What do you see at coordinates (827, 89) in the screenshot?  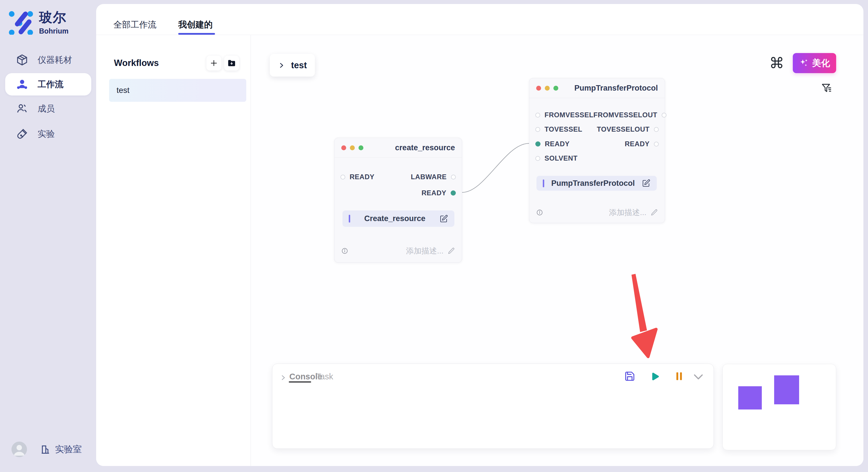 I see `filter-funnel-icon` at bounding box center [827, 89].